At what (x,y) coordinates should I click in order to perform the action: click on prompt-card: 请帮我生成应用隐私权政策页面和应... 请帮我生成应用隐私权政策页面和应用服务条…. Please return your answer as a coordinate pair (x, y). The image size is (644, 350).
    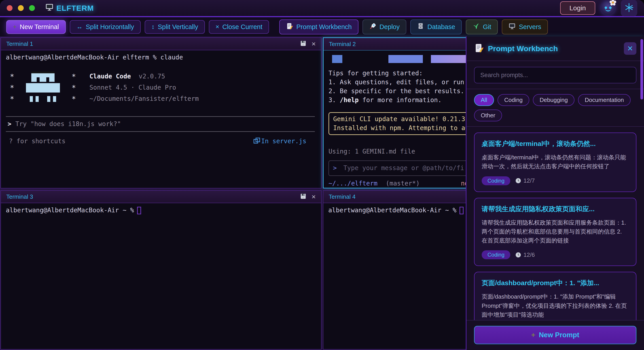
    Looking at the image, I should click on (555, 232).